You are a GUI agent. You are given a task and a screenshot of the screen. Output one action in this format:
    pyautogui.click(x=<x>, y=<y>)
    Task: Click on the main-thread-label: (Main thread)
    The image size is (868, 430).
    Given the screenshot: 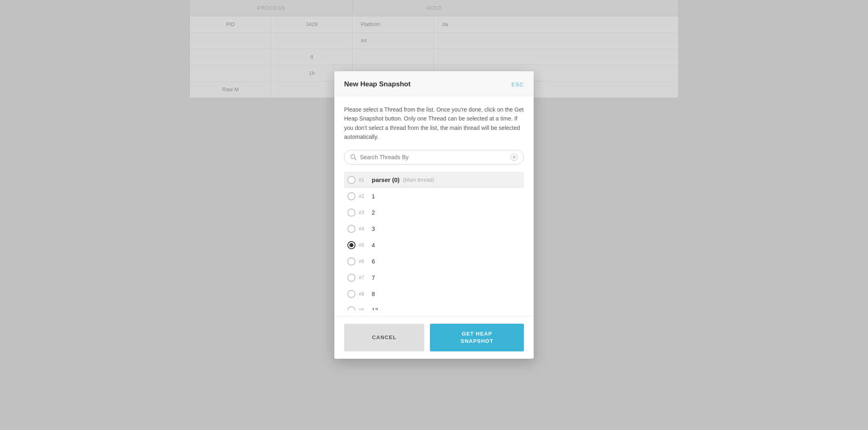 What is the action you would take?
    pyautogui.click(x=418, y=180)
    